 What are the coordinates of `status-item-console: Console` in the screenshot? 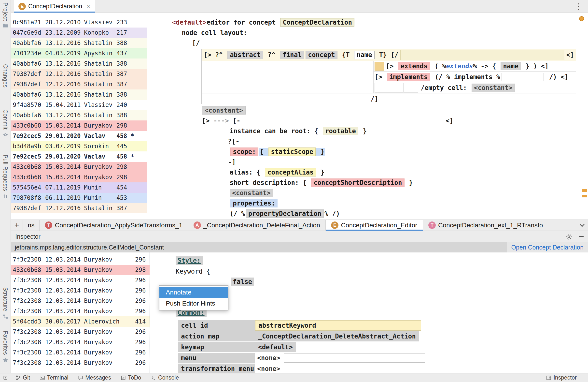 It's located at (165, 378).